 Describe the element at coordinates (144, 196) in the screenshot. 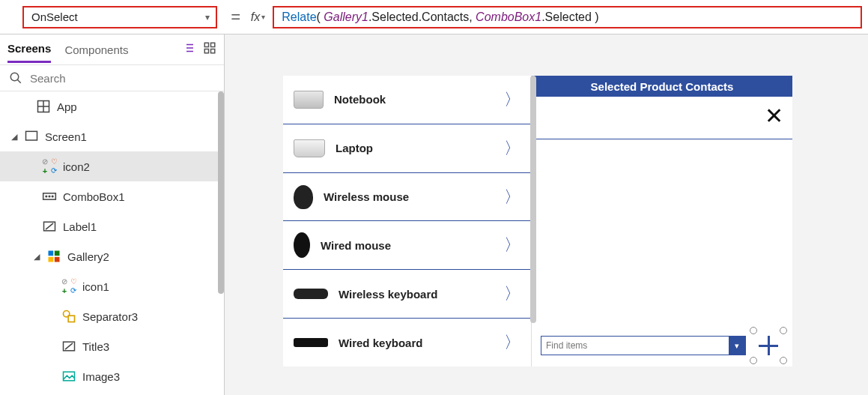

I see `tree-label: ComboBox1` at that location.